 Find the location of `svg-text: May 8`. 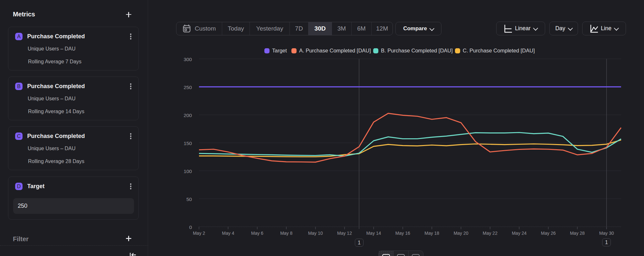

svg-text: May 8 is located at coordinates (286, 233).